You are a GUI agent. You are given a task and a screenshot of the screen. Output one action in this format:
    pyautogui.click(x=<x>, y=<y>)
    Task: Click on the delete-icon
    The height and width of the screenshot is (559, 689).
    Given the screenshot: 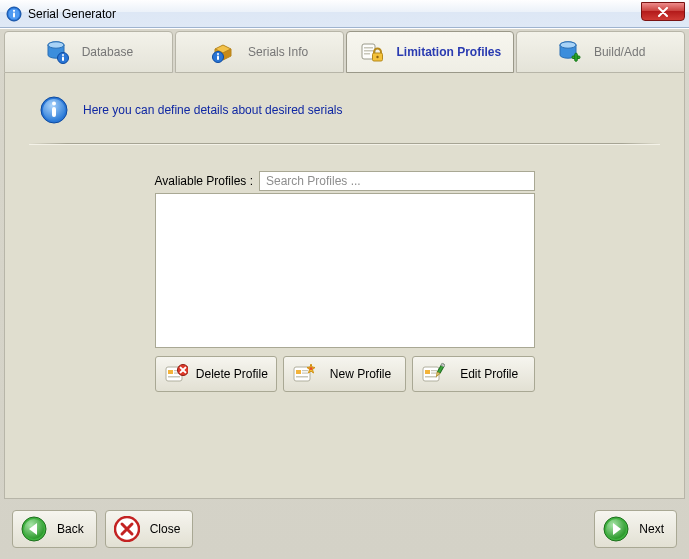 What is the action you would take?
    pyautogui.click(x=176, y=374)
    